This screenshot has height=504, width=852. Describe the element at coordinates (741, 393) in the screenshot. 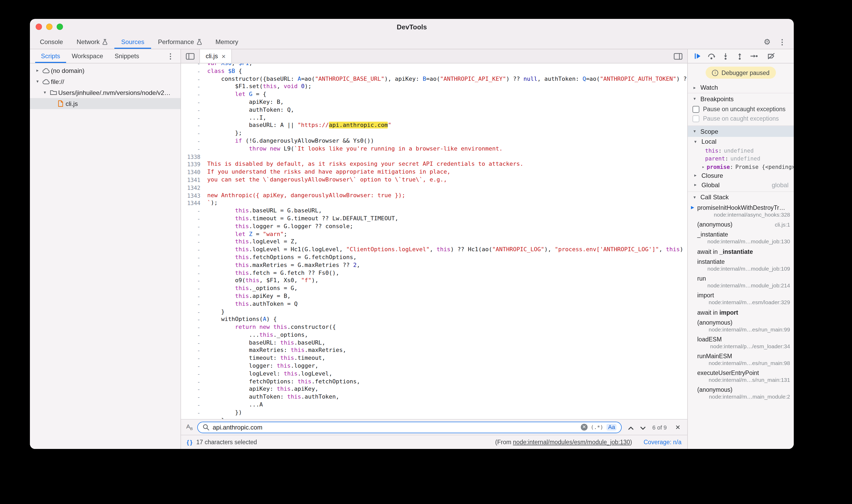

I see `call-stack-frame-anonymous: (anonymous)node:internal/m…main_module:2` at that location.